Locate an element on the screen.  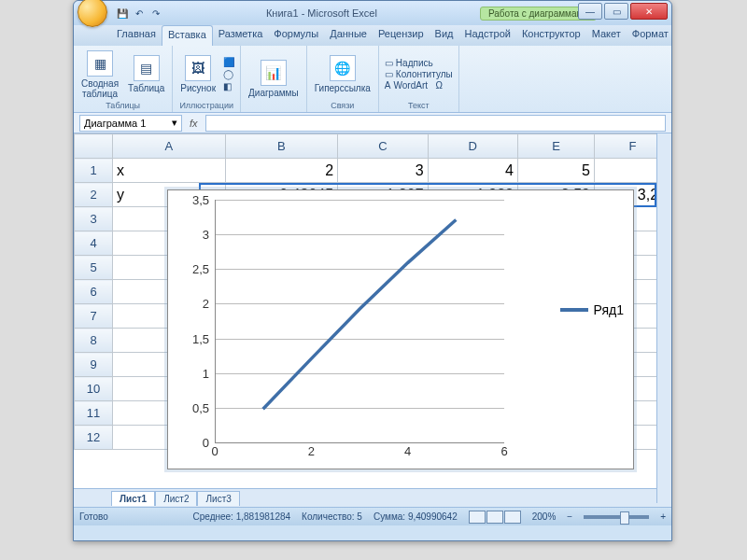
ribbon: ▦ Сводная таблица ▤ Таблица Таблицы 🖼 Ри… is located at coordinates (373, 79).